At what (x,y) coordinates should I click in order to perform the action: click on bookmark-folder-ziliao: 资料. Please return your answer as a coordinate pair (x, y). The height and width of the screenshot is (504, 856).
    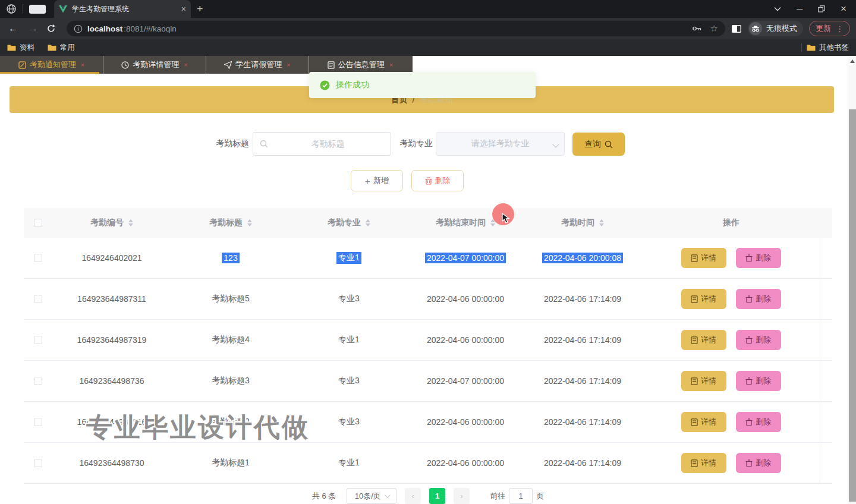
    Looking at the image, I should click on (21, 48).